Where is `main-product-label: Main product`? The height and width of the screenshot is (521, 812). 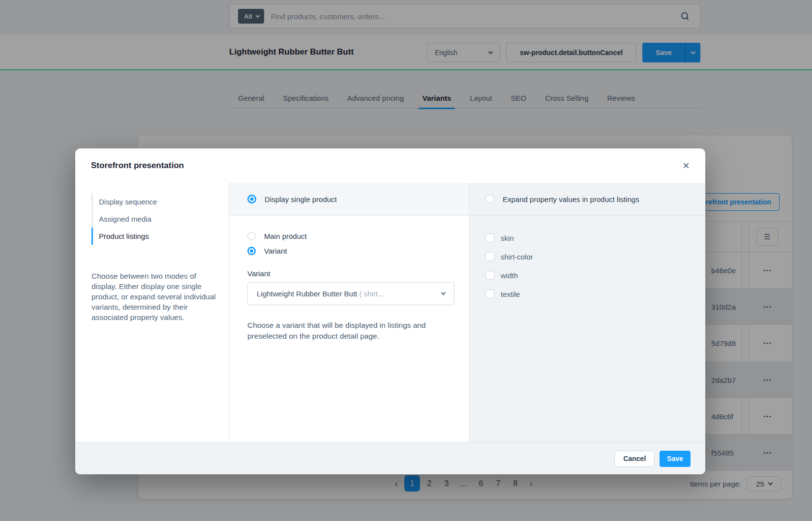 main-product-label: Main product is located at coordinates (285, 236).